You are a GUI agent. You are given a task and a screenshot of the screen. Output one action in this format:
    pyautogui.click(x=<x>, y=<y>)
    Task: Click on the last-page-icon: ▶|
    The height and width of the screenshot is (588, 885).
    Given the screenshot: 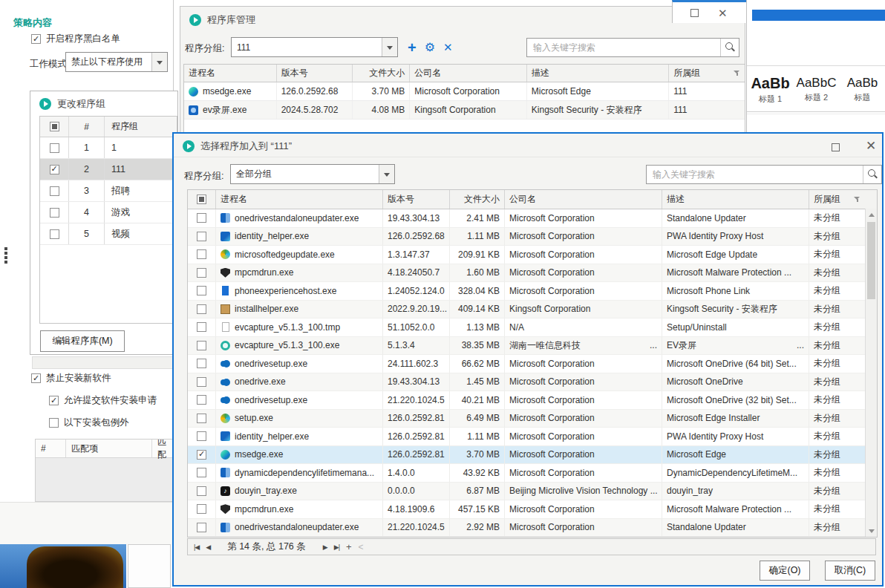 What is the action you would take?
    pyautogui.click(x=337, y=547)
    